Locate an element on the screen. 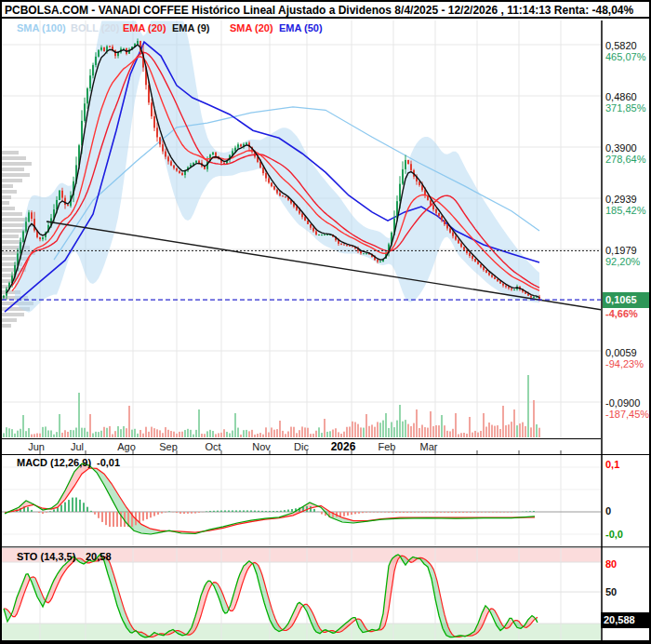 The width and height of the screenshot is (651, 644). price-axis-percent: 465,07% is located at coordinates (625, 57).